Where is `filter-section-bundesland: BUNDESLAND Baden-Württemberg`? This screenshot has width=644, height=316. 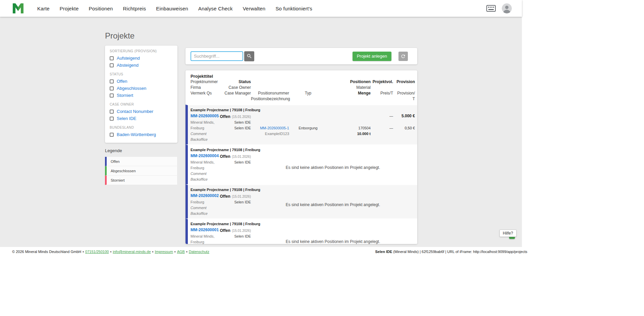
filter-section-bundesland: BUNDESLAND Baden-Württemberg is located at coordinates (141, 132).